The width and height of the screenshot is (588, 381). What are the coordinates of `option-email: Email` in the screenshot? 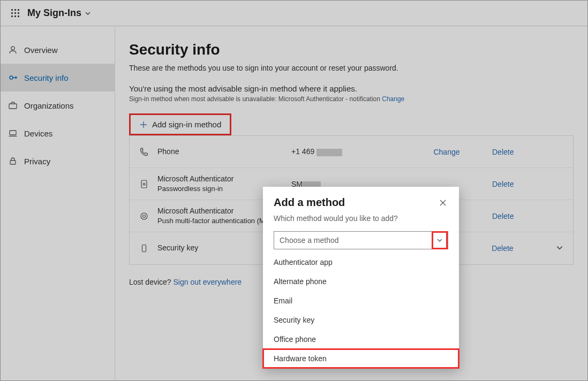 It's located at (361, 301).